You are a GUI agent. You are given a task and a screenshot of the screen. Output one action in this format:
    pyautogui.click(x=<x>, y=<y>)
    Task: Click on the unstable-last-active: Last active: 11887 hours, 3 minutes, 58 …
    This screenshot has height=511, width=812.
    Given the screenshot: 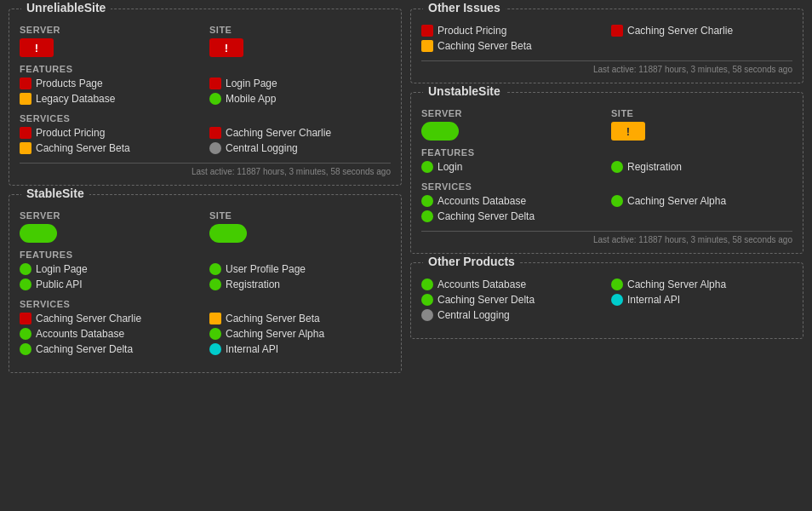 What is the action you would take?
    pyautogui.click(x=607, y=238)
    